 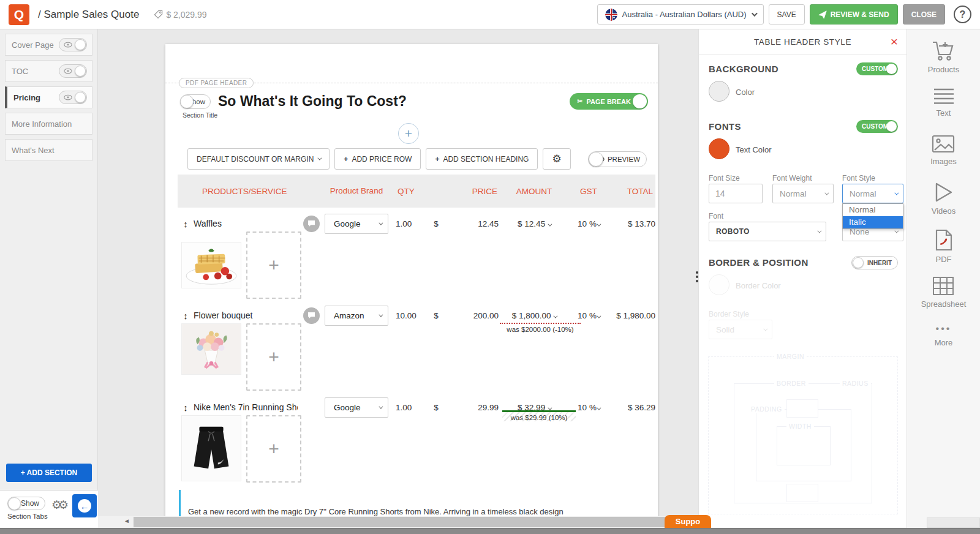 What do you see at coordinates (417, 191) in the screenshot?
I see `price-table-header: PRODUCTS/SERVICE Product Brand QTY PRICE…` at bounding box center [417, 191].